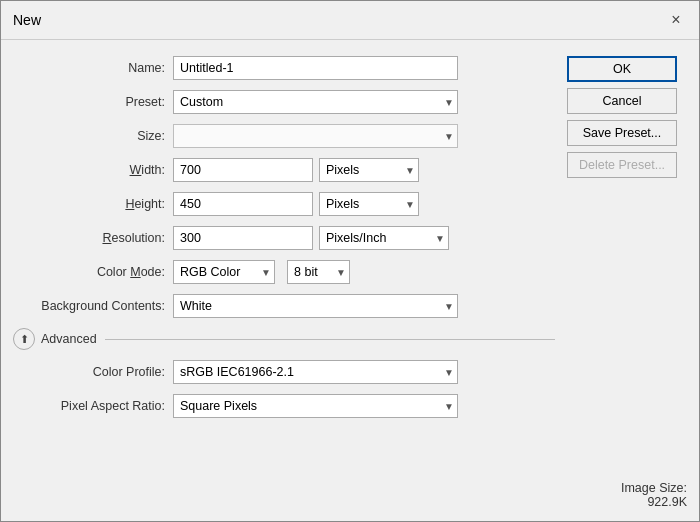 The width and height of the screenshot is (700, 522). Describe the element at coordinates (284, 406) in the screenshot. I see `pixel-aspect-row: Pixel Aspect Ratio: Square Pixels D1/DV …` at that location.